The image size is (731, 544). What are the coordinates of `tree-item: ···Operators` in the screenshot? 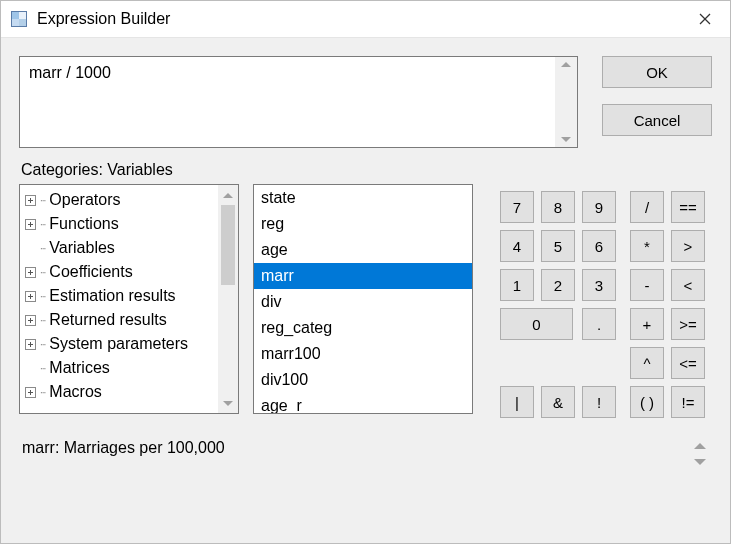 It's located at (122, 200).